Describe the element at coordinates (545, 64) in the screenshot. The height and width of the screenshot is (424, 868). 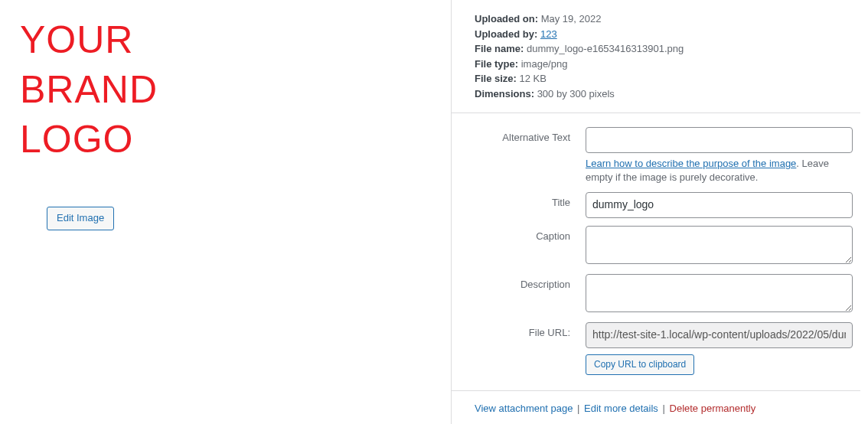
I see `file-type-value: image/png` at that location.